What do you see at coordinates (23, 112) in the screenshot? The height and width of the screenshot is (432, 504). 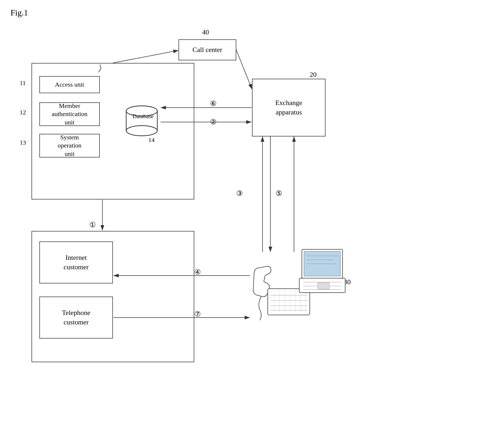 I see `label-12: 12` at bounding box center [23, 112].